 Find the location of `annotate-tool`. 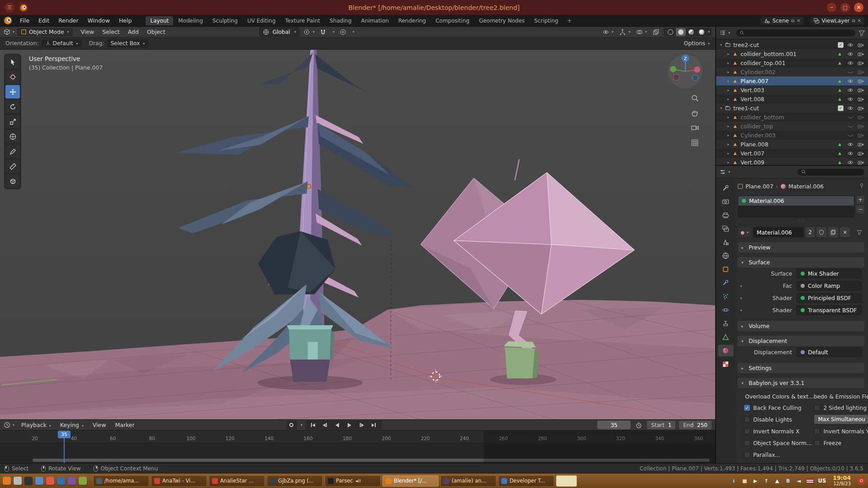

annotate-tool is located at coordinates (13, 151).